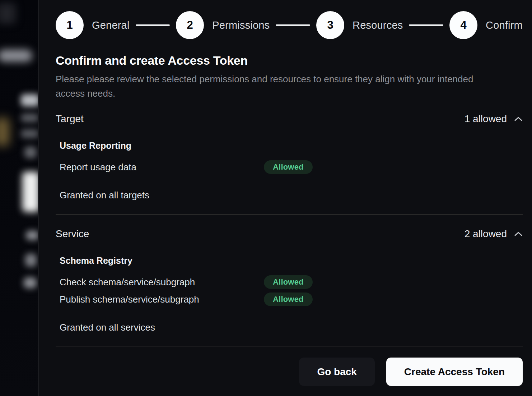  What do you see at coordinates (241, 25) in the screenshot?
I see `step-label: Permissions` at bounding box center [241, 25].